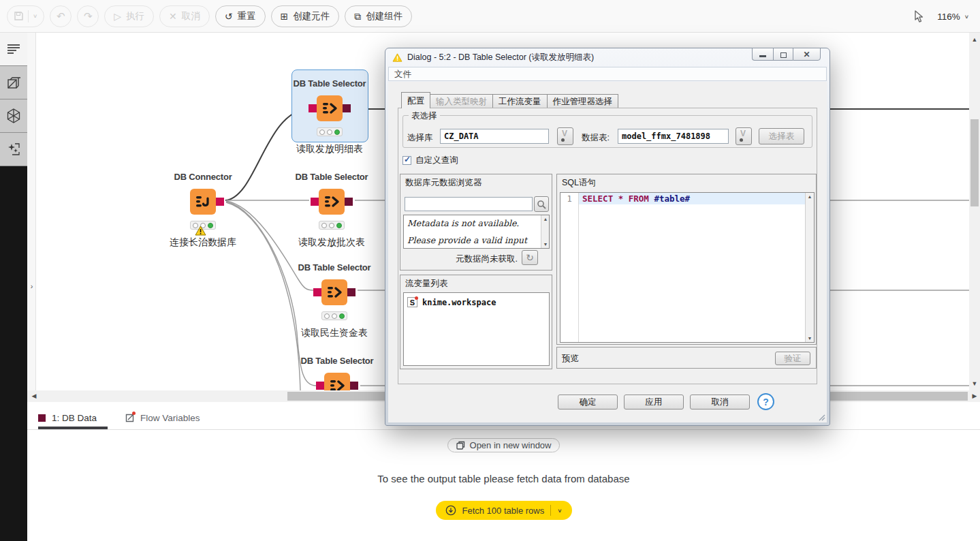 The width and height of the screenshot is (980, 541). I want to click on flow-variables-icon, so click(129, 418).